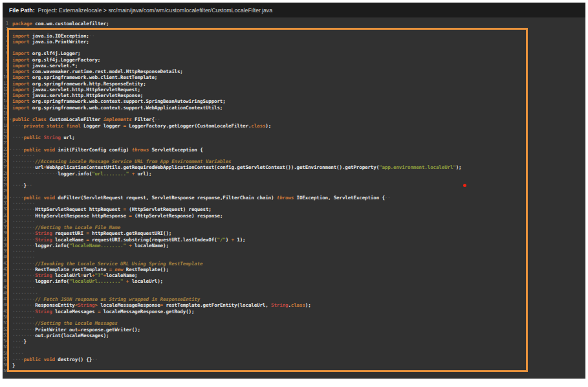 The image size is (588, 387). I want to click on code-line: 28····}··, so click(294, 185).